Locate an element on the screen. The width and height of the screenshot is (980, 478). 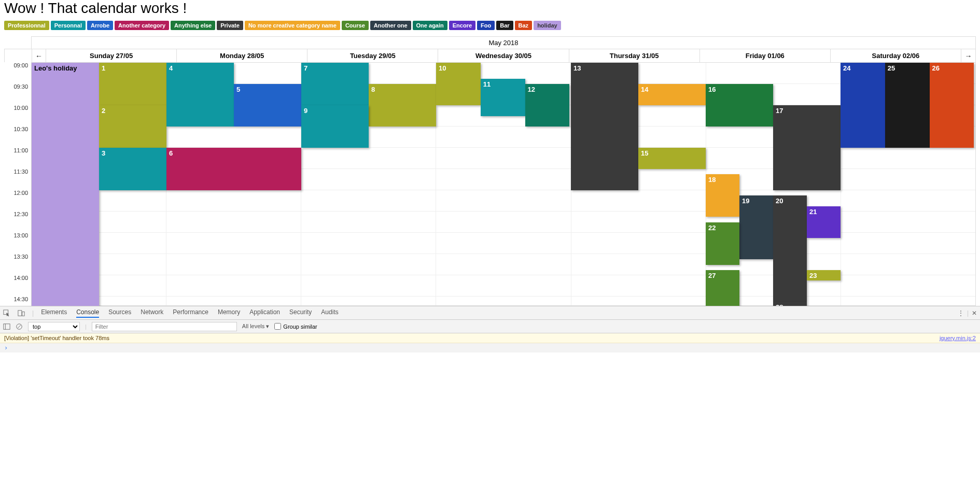
devtools-tab: Performance is located at coordinates (191, 313).